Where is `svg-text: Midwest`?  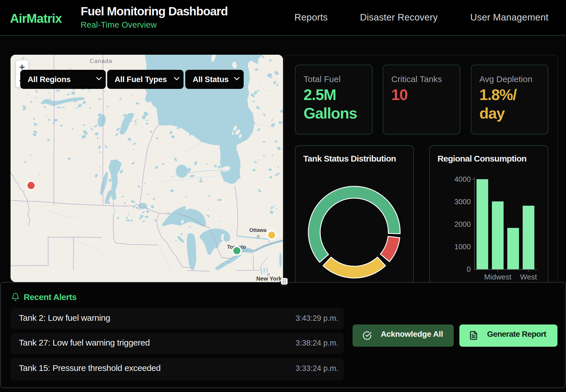 svg-text: Midwest is located at coordinates (498, 277).